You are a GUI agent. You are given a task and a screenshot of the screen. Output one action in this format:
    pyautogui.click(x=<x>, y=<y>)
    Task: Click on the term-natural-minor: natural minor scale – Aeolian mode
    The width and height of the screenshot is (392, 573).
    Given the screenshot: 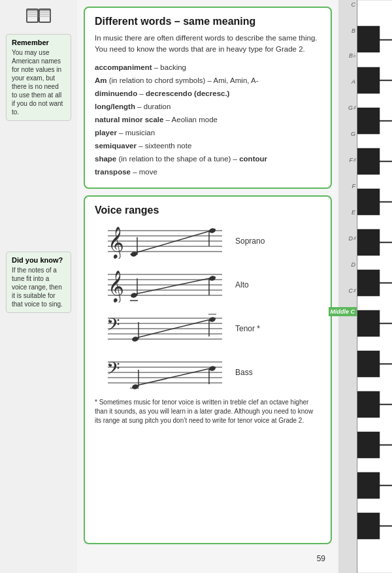 What is the action you would take?
    pyautogui.click(x=208, y=120)
    